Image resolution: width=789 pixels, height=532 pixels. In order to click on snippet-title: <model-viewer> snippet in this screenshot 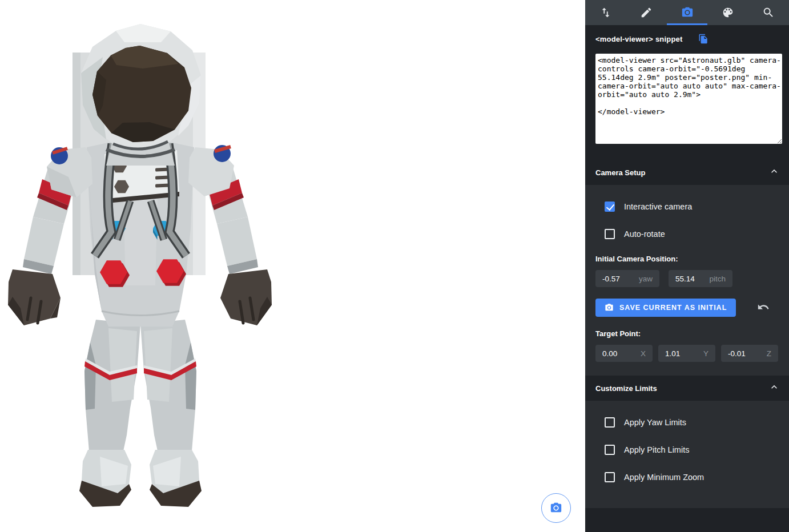, I will do `click(639, 39)`.